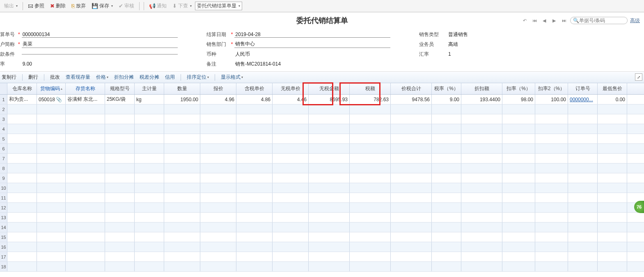  What do you see at coordinates (322, 267) in the screenshot?
I see `table-row: 18` at bounding box center [322, 267].